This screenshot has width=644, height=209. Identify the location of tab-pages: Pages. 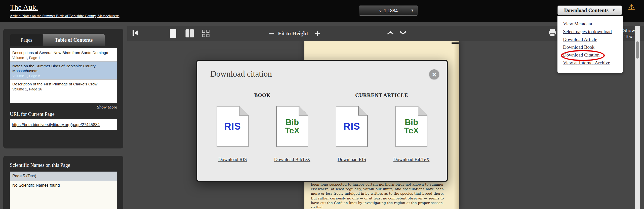
(26, 40).